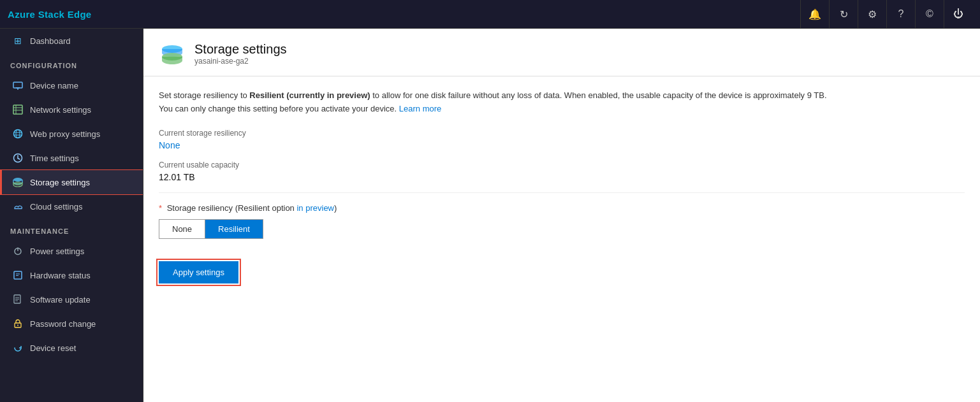 The image size is (980, 402). What do you see at coordinates (234, 229) in the screenshot?
I see `toggle-resilient-button: Resilient` at bounding box center [234, 229].